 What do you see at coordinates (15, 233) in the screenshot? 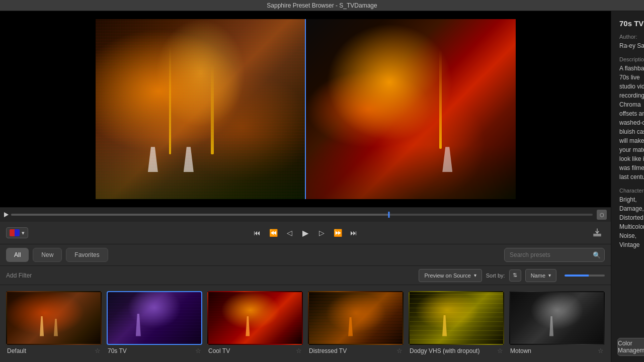
I see `color-swatch` at bounding box center [15, 233].